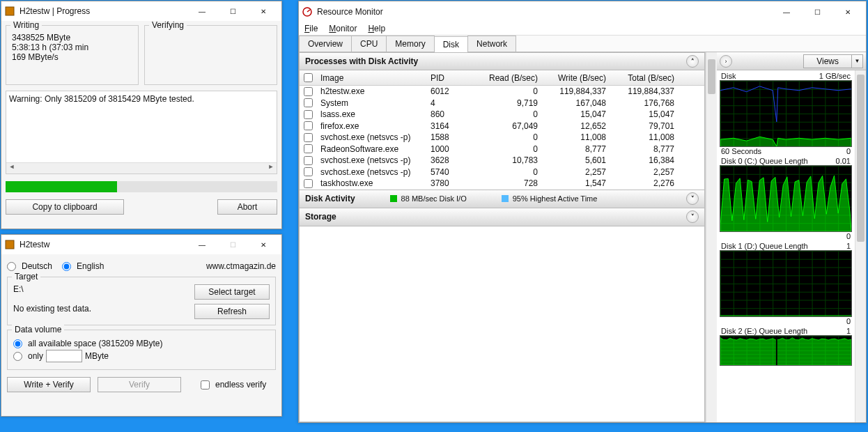 This screenshot has width=868, height=432. I want to click on cell-read: 9,719, so click(508, 103).